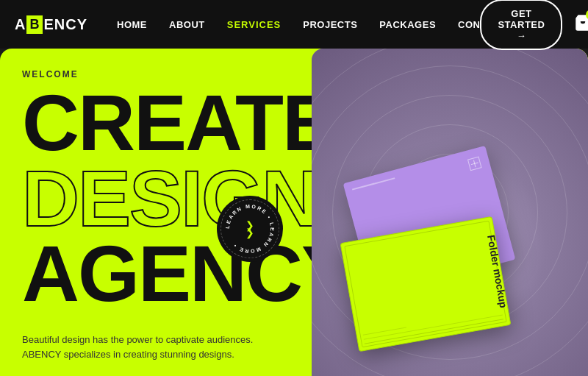 The image size is (588, 376). I want to click on learn-more-inner: LEARN MORE • LEARN MORE • ❯ ❯, so click(250, 229).